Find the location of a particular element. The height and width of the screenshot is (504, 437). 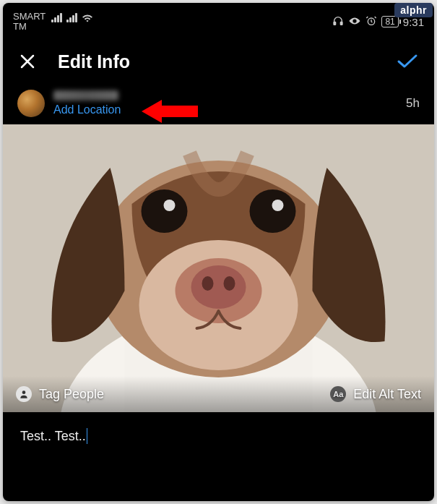

photo-overlay: Tag People Aa Edit Alt Text is located at coordinates (218, 394).